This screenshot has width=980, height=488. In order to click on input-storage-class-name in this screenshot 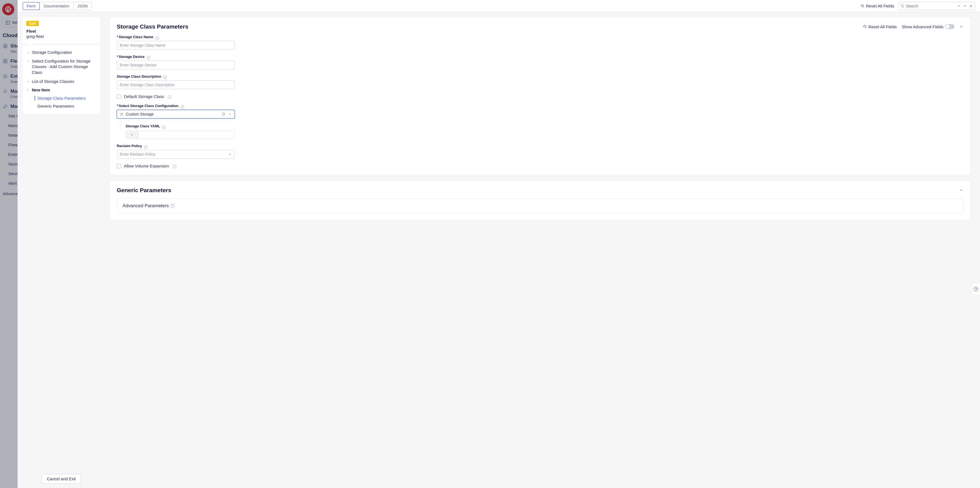, I will do `click(176, 46)`.